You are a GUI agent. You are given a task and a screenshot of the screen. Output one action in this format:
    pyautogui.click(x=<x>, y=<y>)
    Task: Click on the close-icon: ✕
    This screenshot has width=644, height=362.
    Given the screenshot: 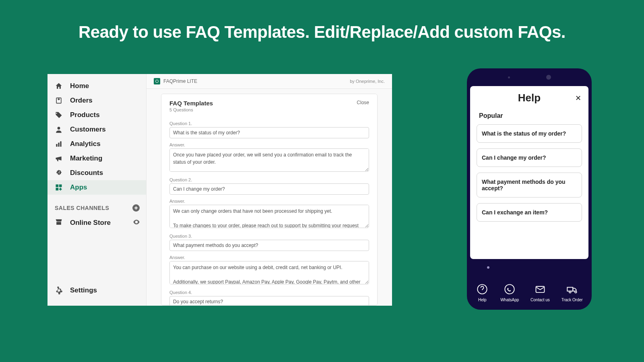 What is the action you would take?
    pyautogui.click(x=578, y=98)
    